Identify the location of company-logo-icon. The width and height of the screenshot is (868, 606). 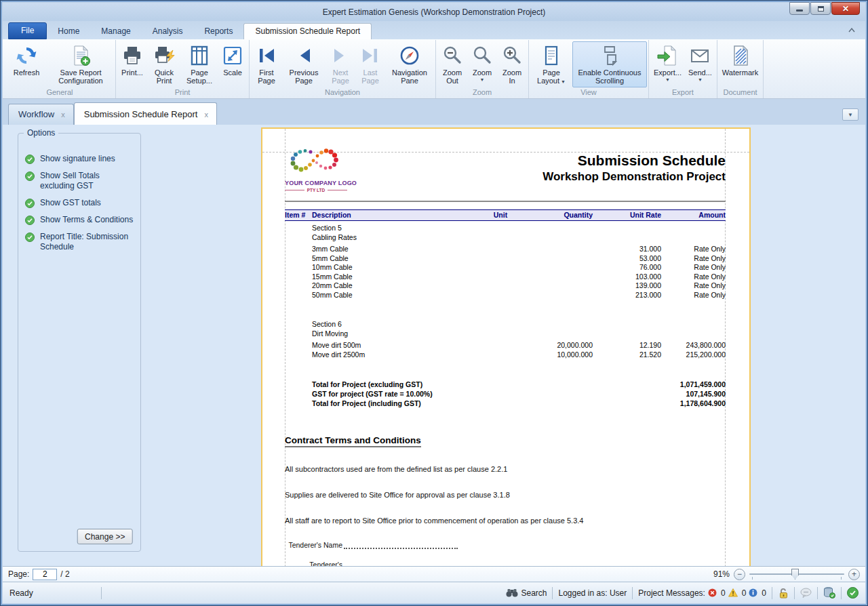
(316, 161).